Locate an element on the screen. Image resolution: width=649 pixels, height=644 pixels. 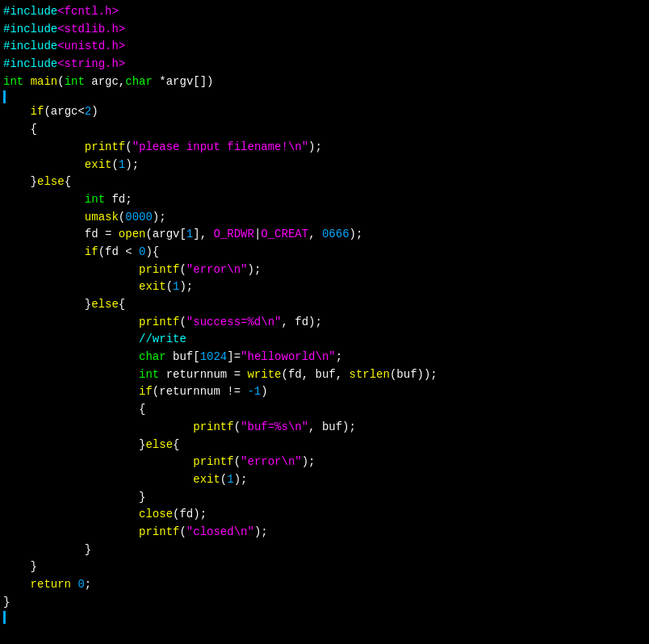
keyword-return: return is located at coordinates (51, 585).